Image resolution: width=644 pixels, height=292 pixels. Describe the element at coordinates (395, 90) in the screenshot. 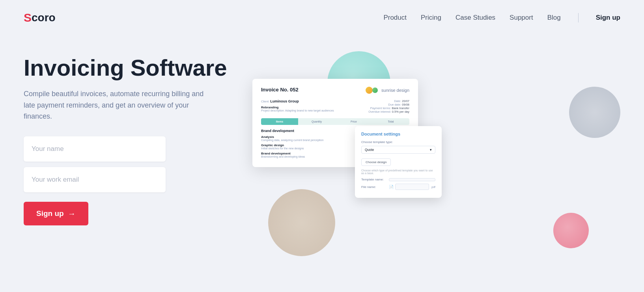

I see `invoice-company-name: sunrise design` at that location.